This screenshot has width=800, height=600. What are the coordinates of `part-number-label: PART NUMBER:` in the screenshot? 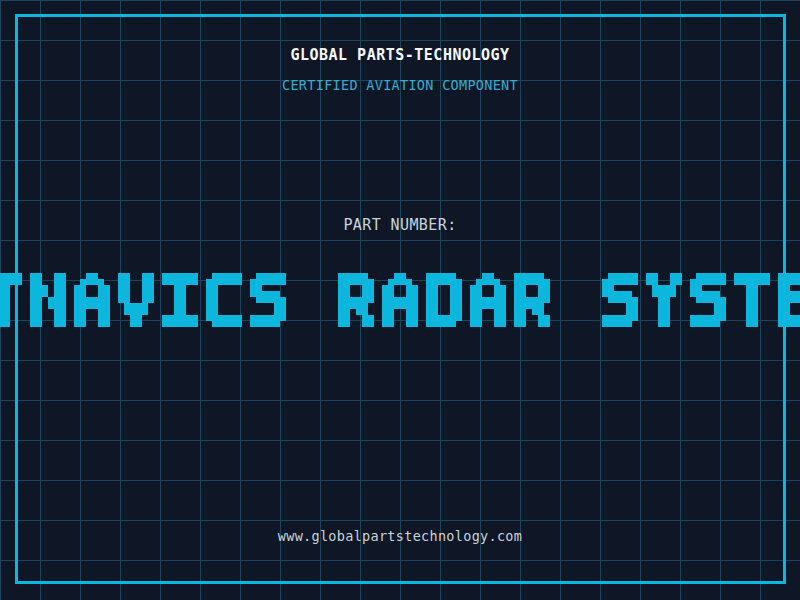 It's located at (400, 226).